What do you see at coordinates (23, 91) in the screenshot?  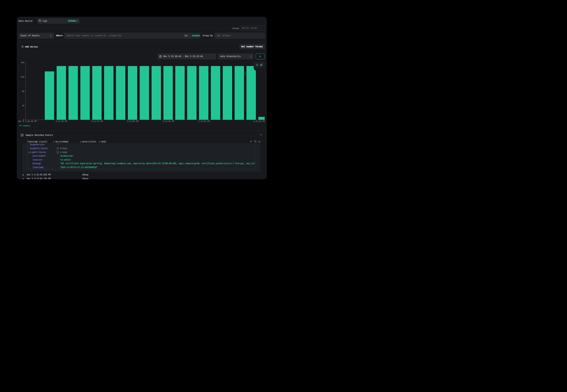 I see `svg-text: 80` at bounding box center [23, 91].